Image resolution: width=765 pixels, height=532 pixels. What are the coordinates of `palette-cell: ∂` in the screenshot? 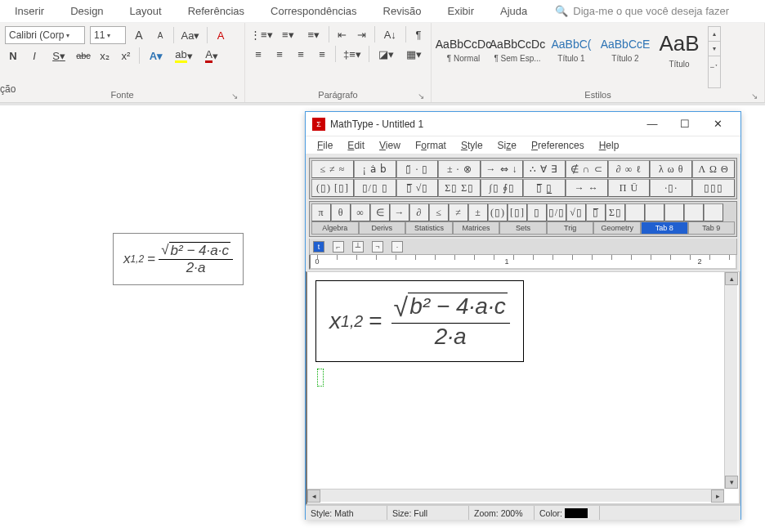 It's located at (419, 212).